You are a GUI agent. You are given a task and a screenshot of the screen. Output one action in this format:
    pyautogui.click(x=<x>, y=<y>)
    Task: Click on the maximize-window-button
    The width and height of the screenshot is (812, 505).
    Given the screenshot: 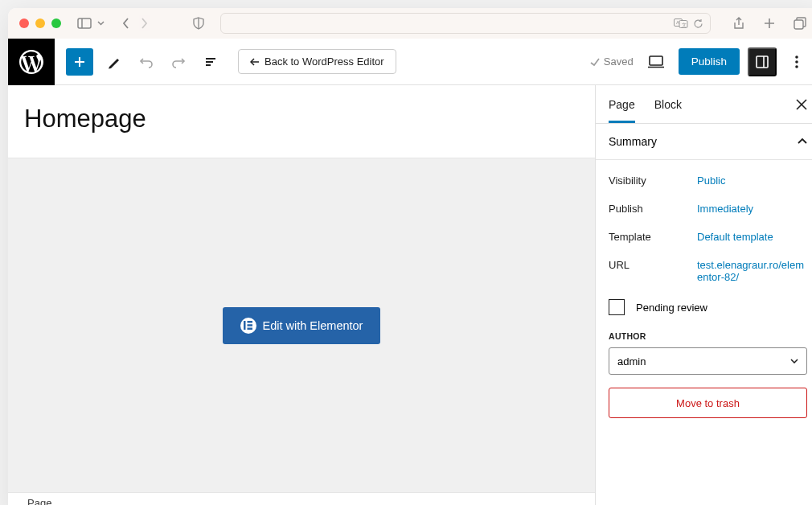 What is the action you would take?
    pyautogui.click(x=56, y=23)
    